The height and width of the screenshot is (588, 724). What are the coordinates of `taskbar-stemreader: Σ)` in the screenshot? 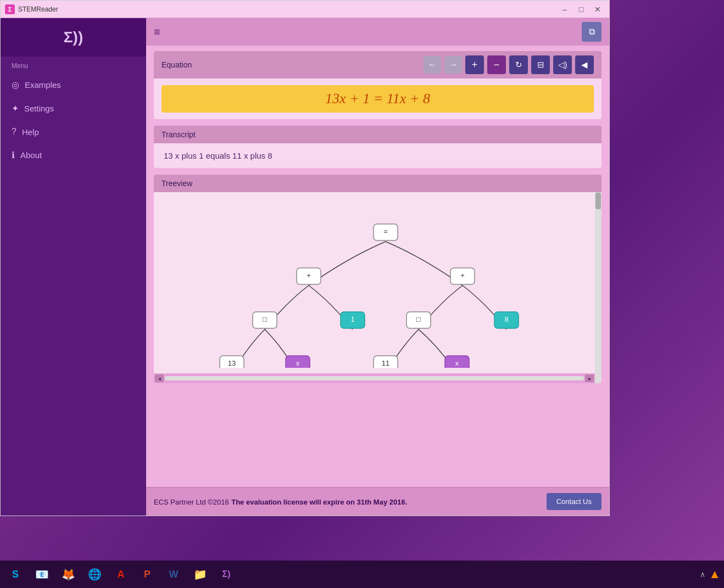 It's located at (226, 574).